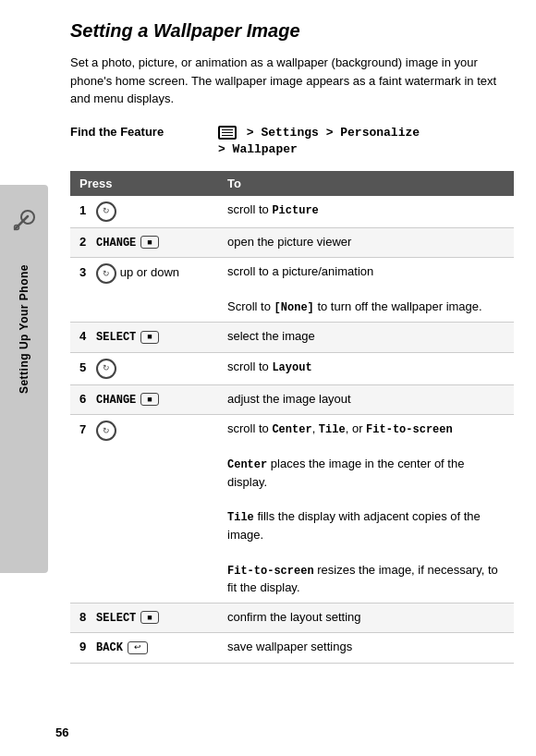 The height and width of the screenshot is (756, 536). I want to click on press-cell: 6 CHANGE ■, so click(144, 399).